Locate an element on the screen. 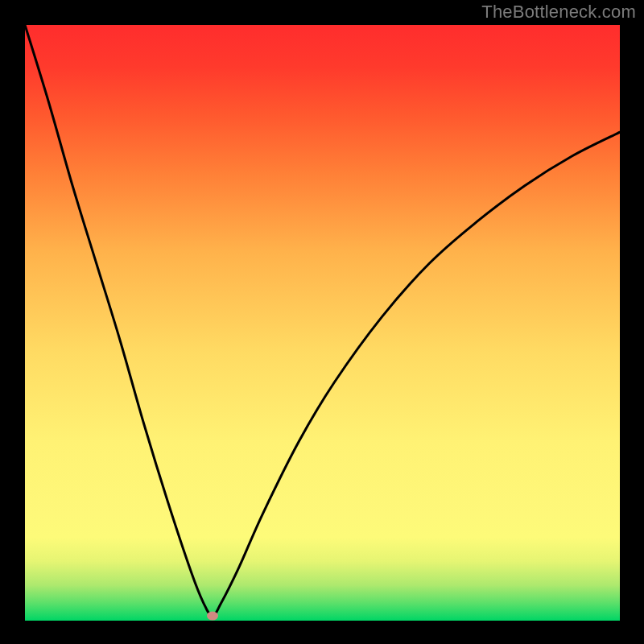 Image resolution: width=644 pixels, height=644 pixels. optimal-point-marker is located at coordinates (213, 617).